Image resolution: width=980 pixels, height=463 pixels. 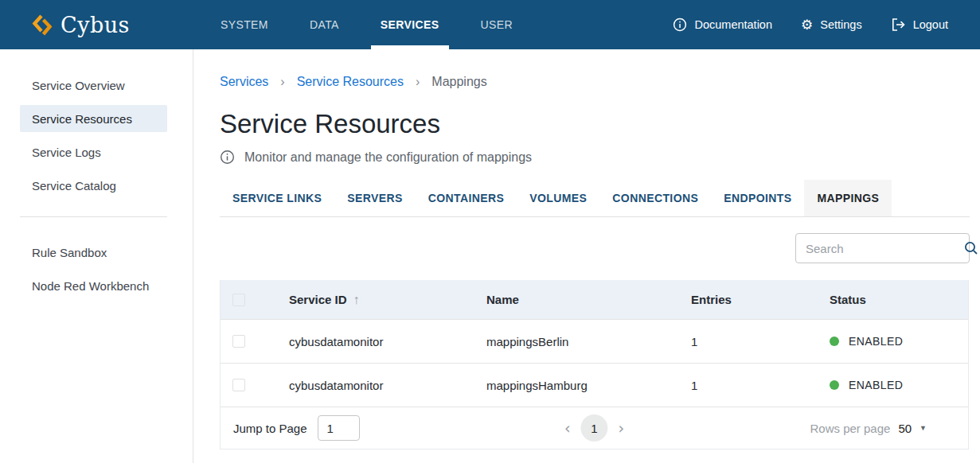 I want to click on chevron-down-icon: ▼, so click(x=923, y=428).